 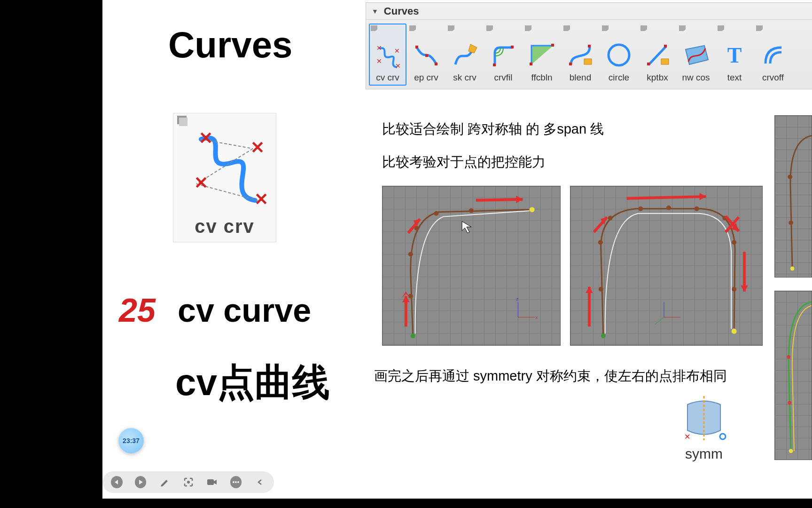 I want to click on symm-tool-icon: ✕ symm, so click(x=704, y=429).